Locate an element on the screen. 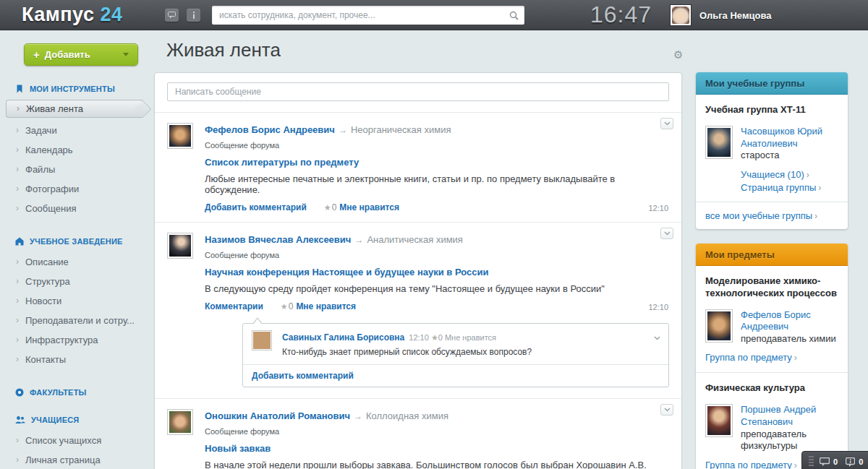 The width and height of the screenshot is (868, 469). my-groups-box: Мои учебные группы Учебная группа ХТ-11 … is located at coordinates (772, 150).